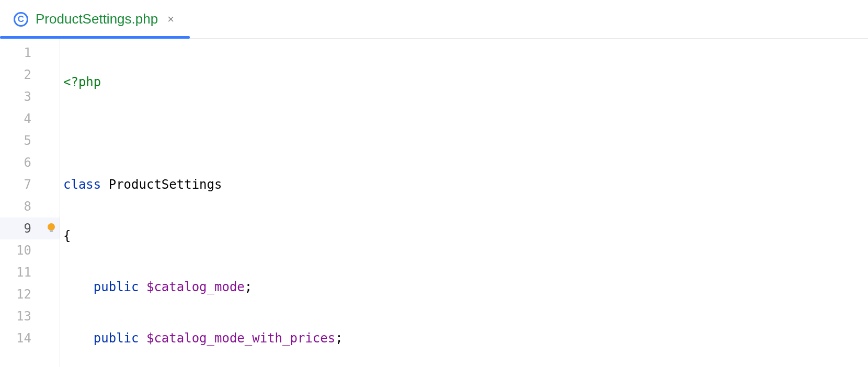 The height and width of the screenshot is (367, 868). Describe the element at coordinates (30, 338) in the screenshot. I see `line-number: 14` at that location.